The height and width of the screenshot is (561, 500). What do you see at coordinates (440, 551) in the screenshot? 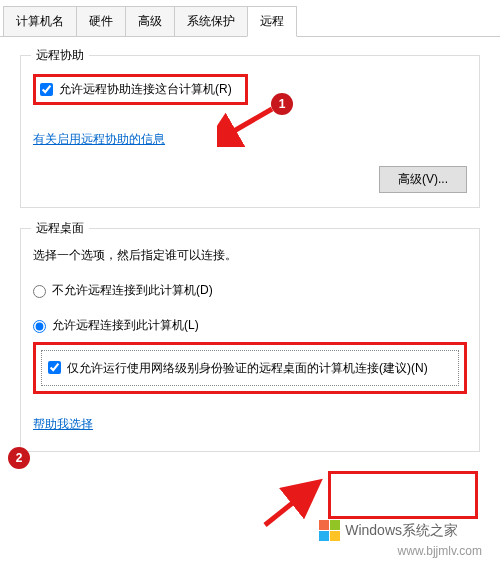
I see `watermark-url: www.bjjmlv.com` at bounding box center [440, 551].